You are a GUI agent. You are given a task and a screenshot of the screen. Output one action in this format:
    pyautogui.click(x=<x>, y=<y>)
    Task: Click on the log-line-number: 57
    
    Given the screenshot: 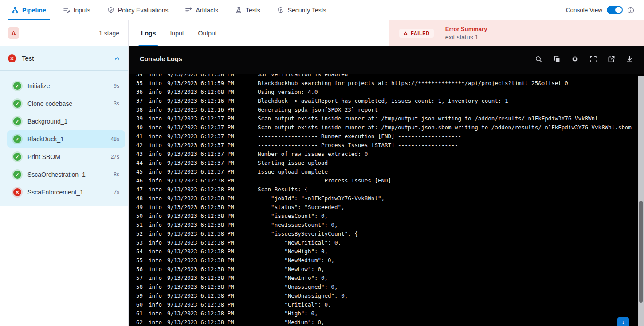 What is the action you would take?
    pyautogui.click(x=141, y=278)
    